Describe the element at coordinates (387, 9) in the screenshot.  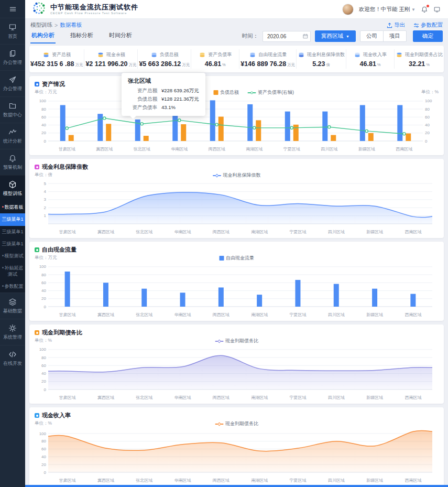
I see `user-menu: 欢迎您！中节能 王刚 ▼` at that location.